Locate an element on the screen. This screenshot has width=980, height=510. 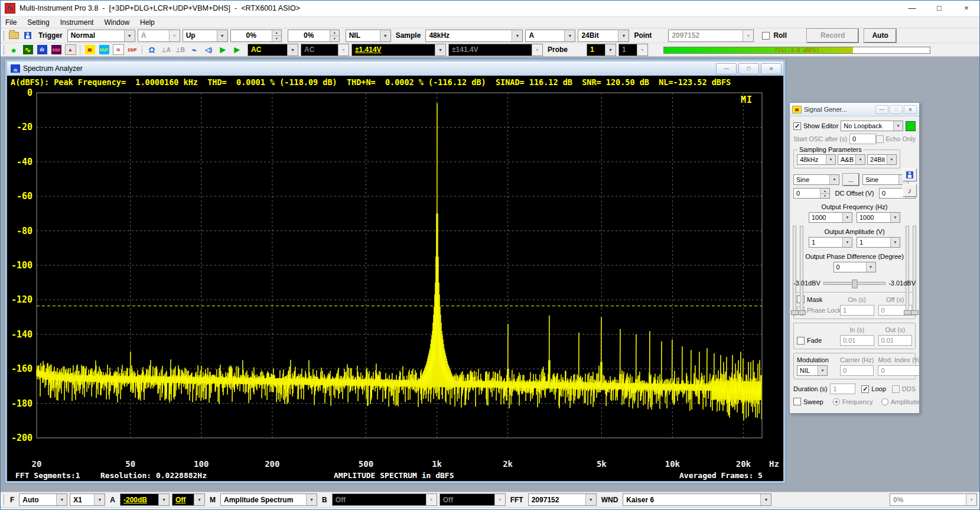
trigger-edge-select: Up▼ is located at coordinates (206, 35).